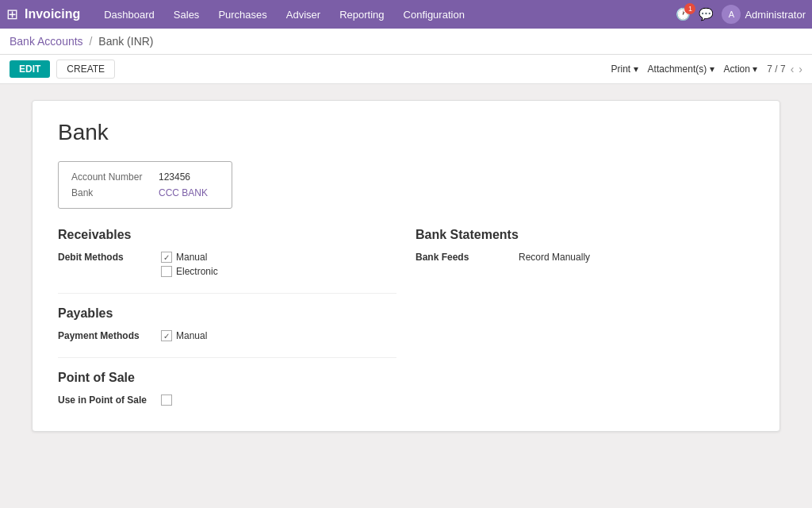 The height and width of the screenshot is (508, 812). I want to click on top-navigation: ⊞ Invoicing Dashboard Sales Purchases Ad…, so click(406, 14).